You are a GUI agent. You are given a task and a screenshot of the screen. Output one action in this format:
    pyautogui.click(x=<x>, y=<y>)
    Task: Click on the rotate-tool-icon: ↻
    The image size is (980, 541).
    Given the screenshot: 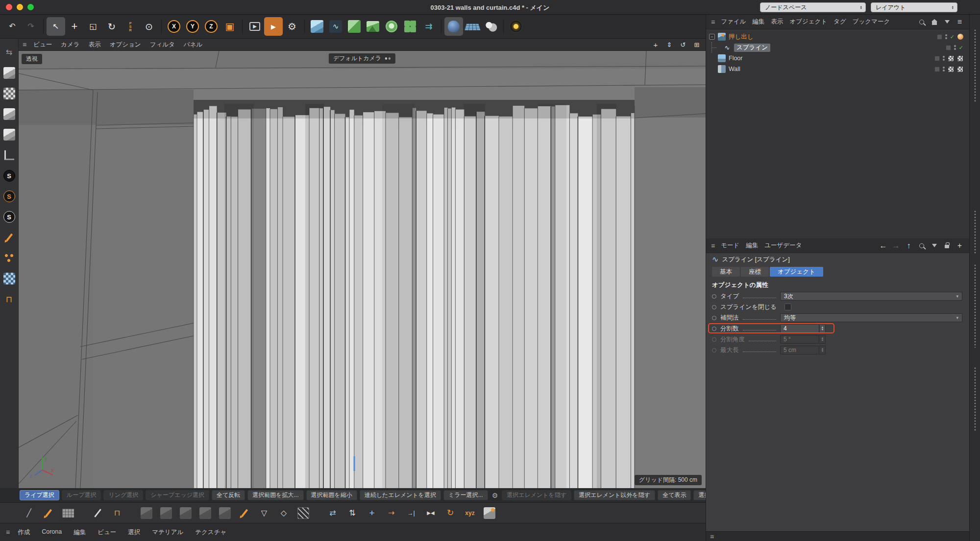 What is the action you would take?
    pyautogui.click(x=112, y=26)
    